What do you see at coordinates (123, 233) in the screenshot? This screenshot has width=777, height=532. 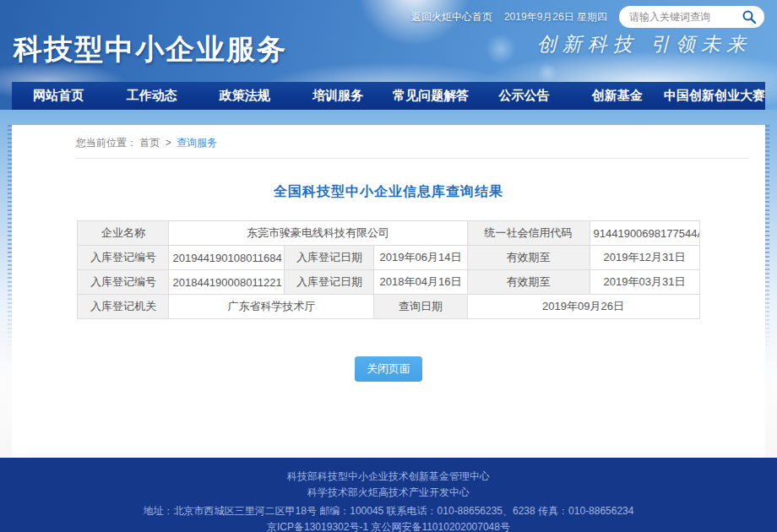 I see `label-company-name: 企业名称` at bounding box center [123, 233].